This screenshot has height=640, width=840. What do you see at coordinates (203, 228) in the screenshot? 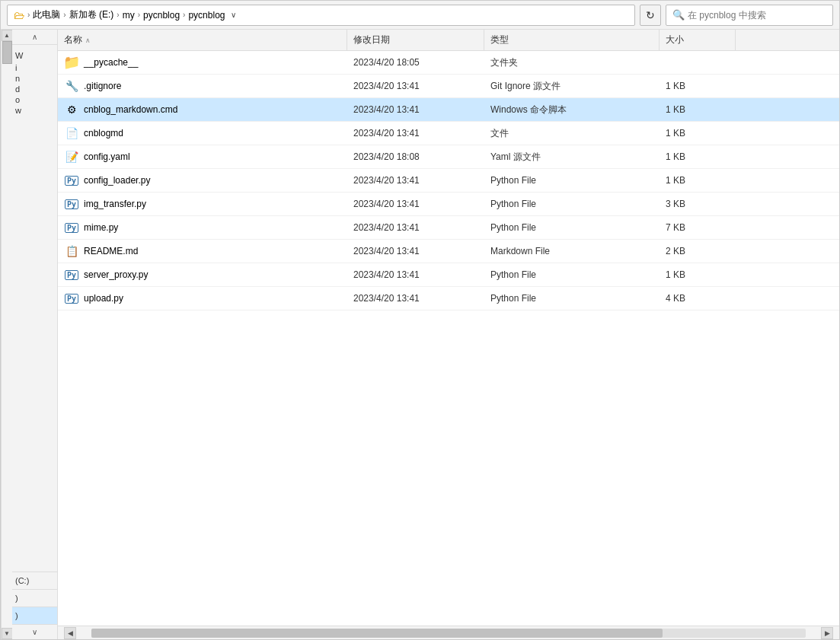
I see `file-name-cell: Py mime.py` at bounding box center [203, 228].